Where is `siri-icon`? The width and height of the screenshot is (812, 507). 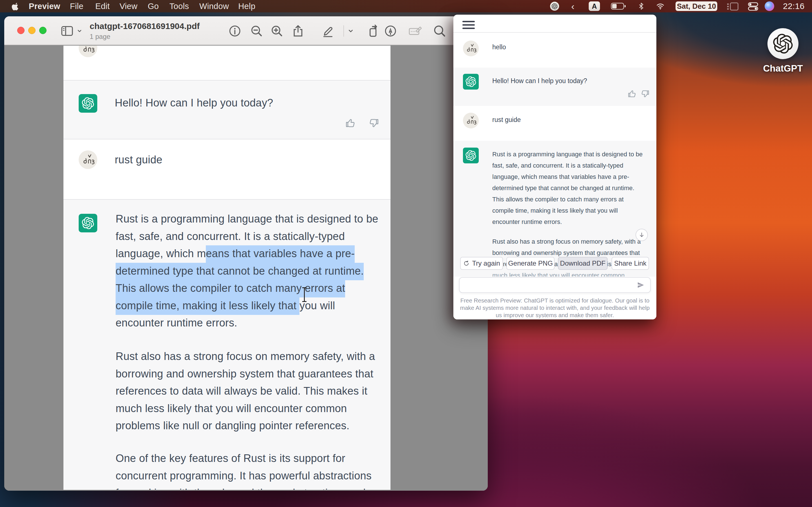
siri-icon is located at coordinates (769, 6).